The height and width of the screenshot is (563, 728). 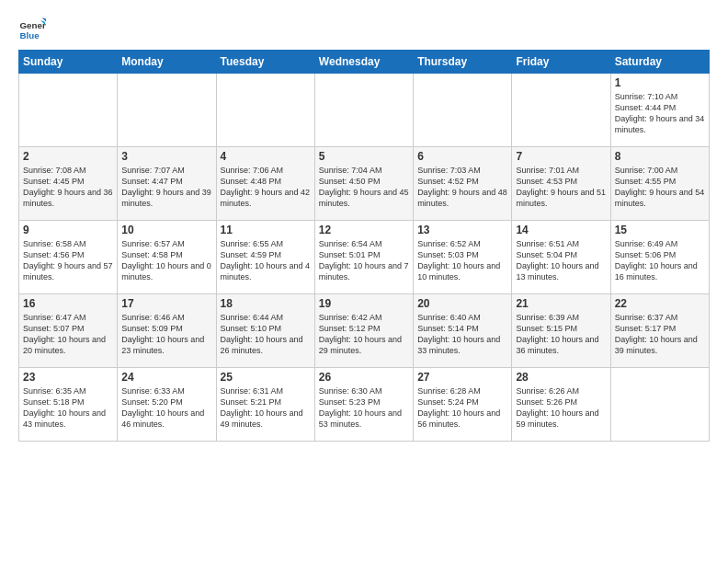 I want to click on calendar-header-row: SundayMondayTuesdayWednesdayThursdayFrid…, so click(x=364, y=63).